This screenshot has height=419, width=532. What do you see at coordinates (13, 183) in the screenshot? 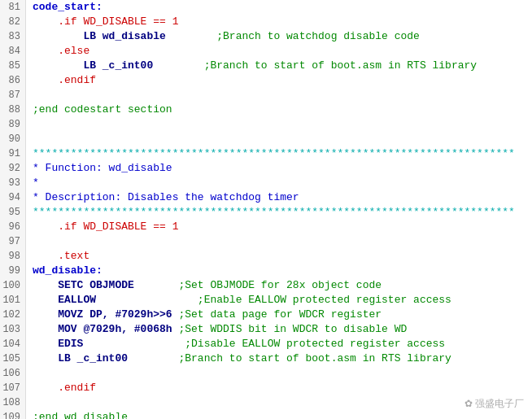
I see `line-number: 93` at bounding box center [13, 183].